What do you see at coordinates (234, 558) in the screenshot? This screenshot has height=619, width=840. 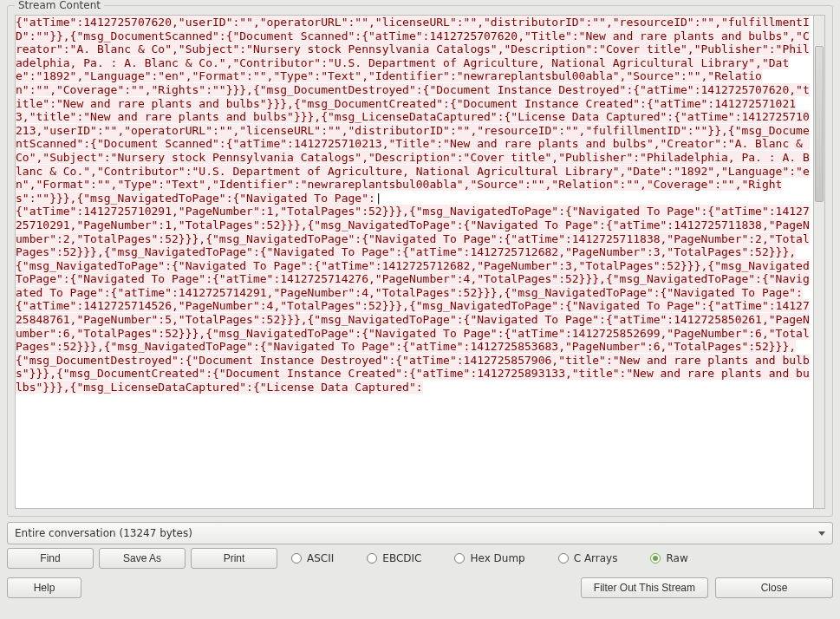 I see `print-button: Print` at bounding box center [234, 558].